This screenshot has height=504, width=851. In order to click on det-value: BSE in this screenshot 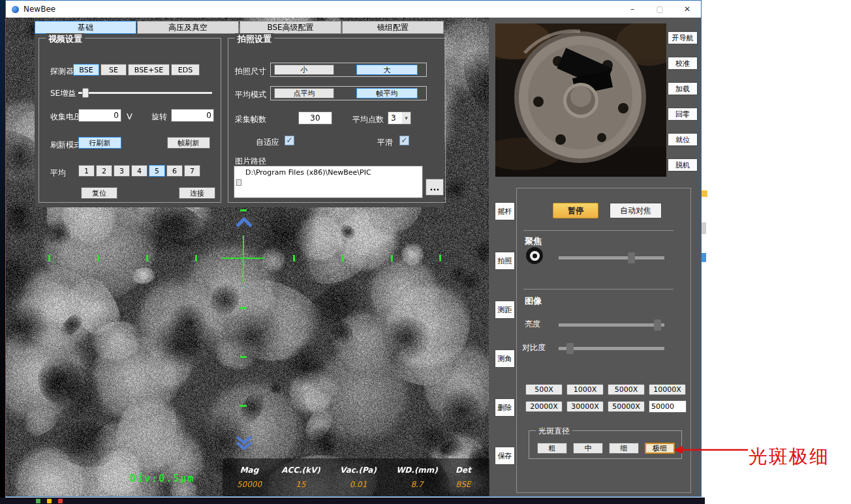, I will do `click(463, 484)`.